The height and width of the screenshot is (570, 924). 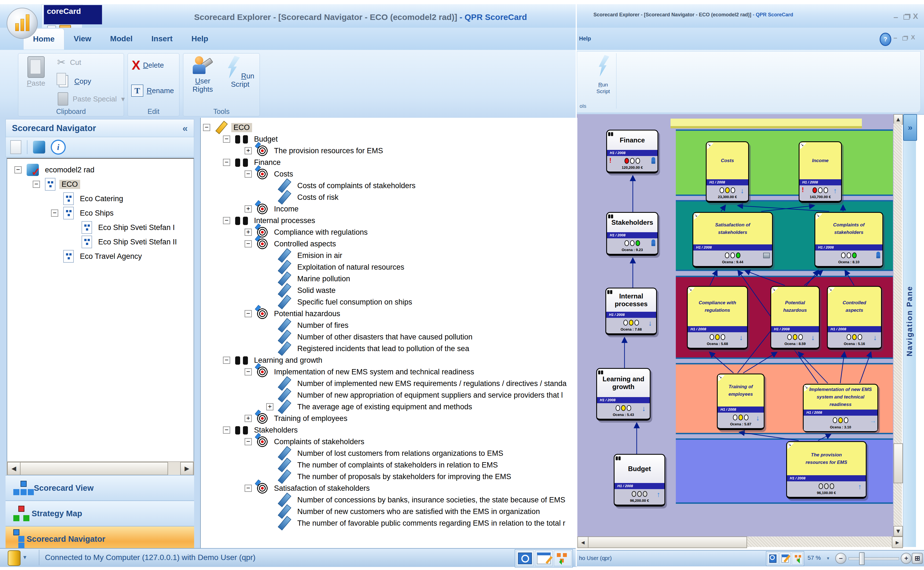 What do you see at coordinates (69, 63) in the screenshot?
I see `cut-button: ✂ Cut` at bounding box center [69, 63].